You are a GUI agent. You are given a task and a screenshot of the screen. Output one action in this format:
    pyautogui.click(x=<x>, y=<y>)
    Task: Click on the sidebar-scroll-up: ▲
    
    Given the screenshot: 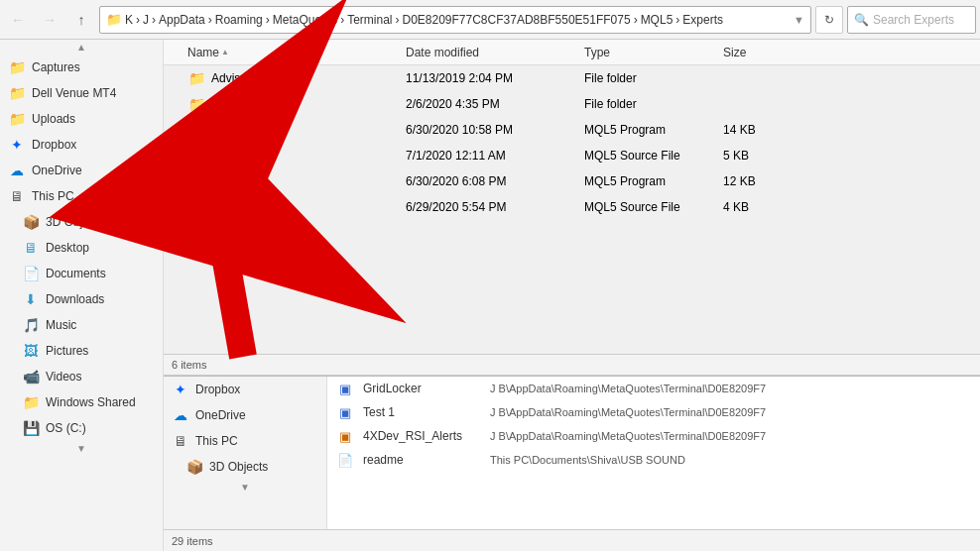 What is the action you would take?
    pyautogui.click(x=81, y=48)
    